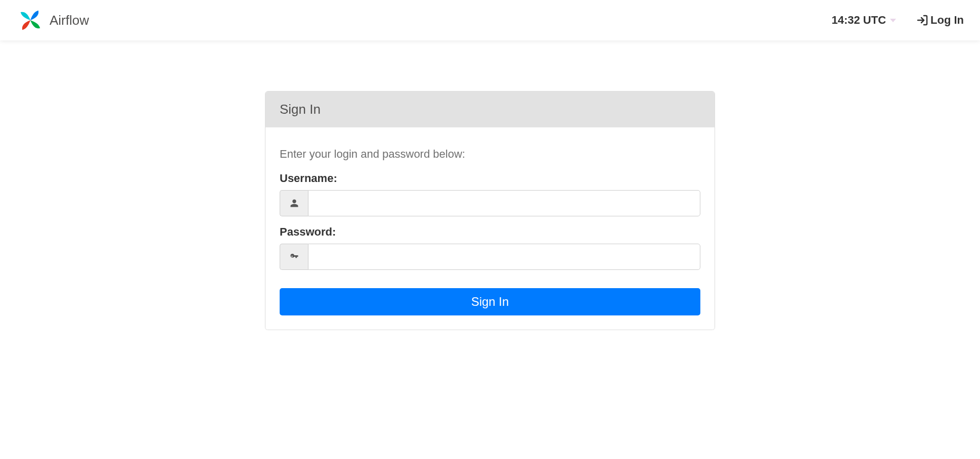  What do you see at coordinates (922, 20) in the screenshot?
I see `login-icon` at bounding box center [922, 20].